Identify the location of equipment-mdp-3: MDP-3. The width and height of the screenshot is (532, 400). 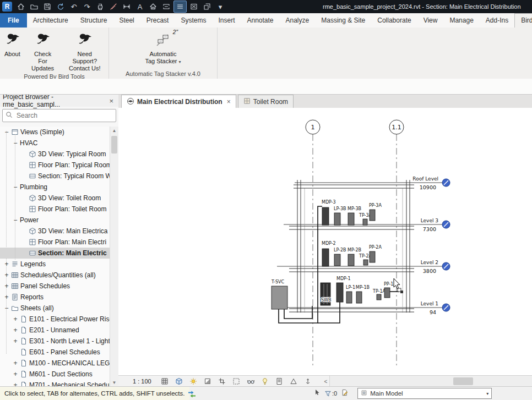
(329, 212).